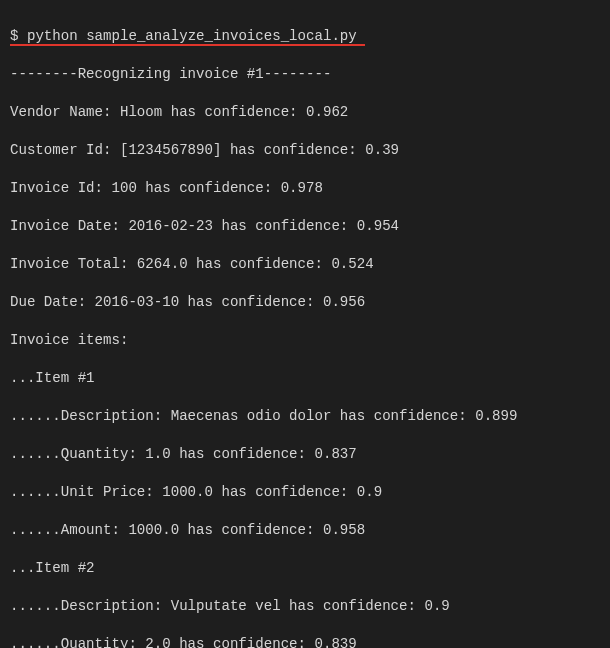 The height and width of the screenshot is (648, 610). Describe the element at coordinates (305, 568) in the screenshot. I see `item-title: ...Item #2` at that location.